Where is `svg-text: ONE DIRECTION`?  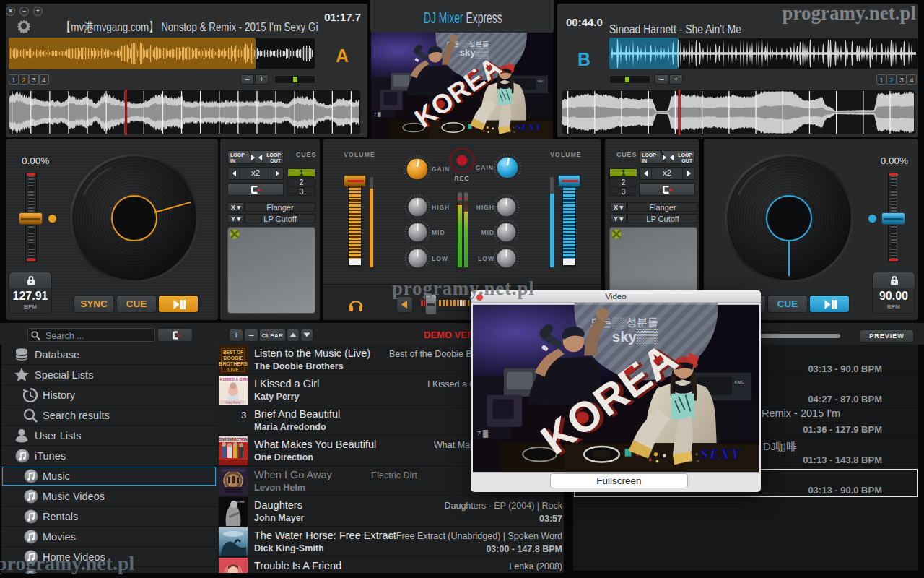 svg-text: ONE DIRECTION is located at coordinates (233, 439).